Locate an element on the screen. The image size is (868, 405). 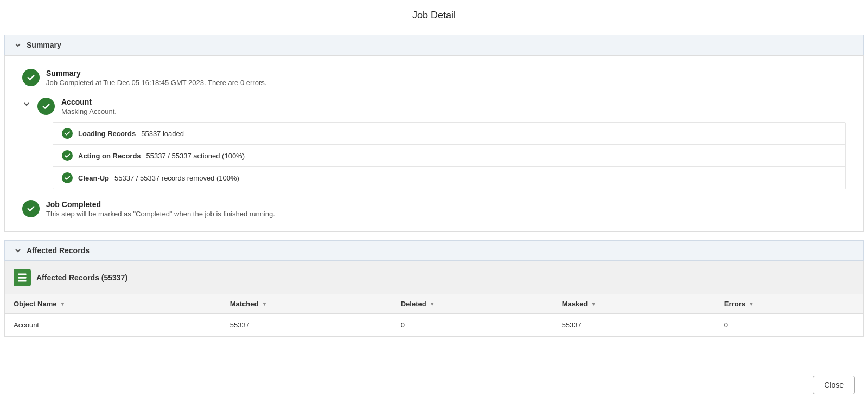
col-object-name: Object Name ▼ is located at coordinates (113, 304).